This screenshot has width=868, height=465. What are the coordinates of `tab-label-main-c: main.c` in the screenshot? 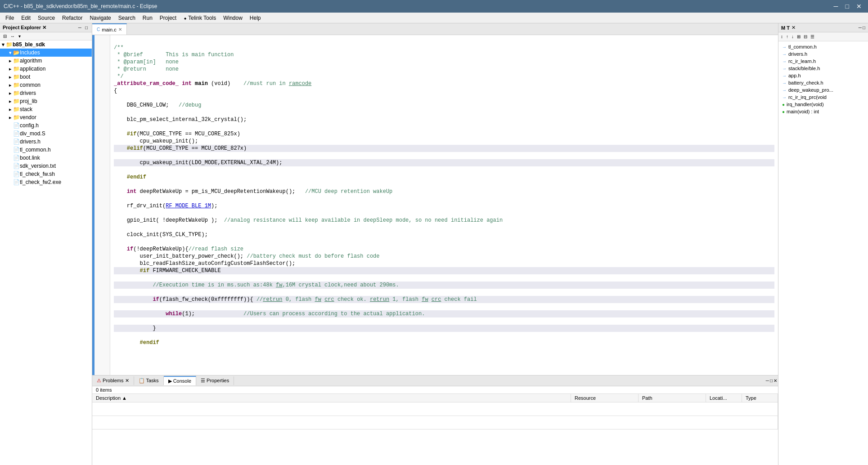 It's located at (109, 30).